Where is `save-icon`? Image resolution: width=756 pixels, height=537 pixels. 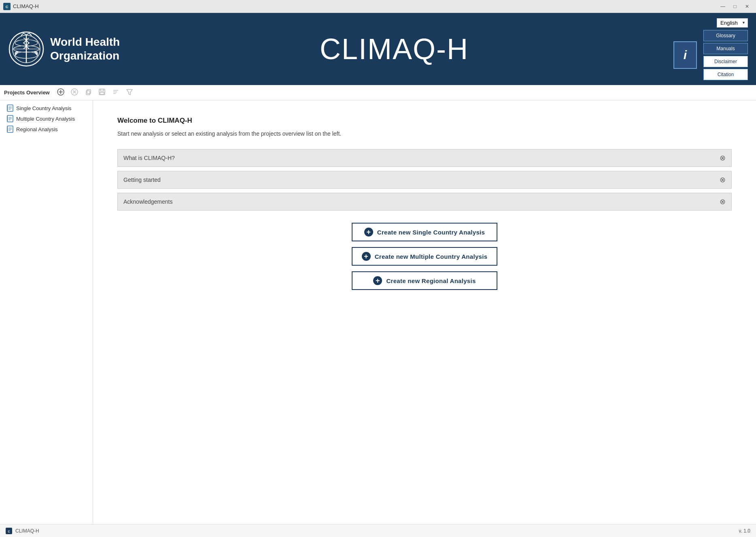 save-icon is located at coordinates (102, 93).